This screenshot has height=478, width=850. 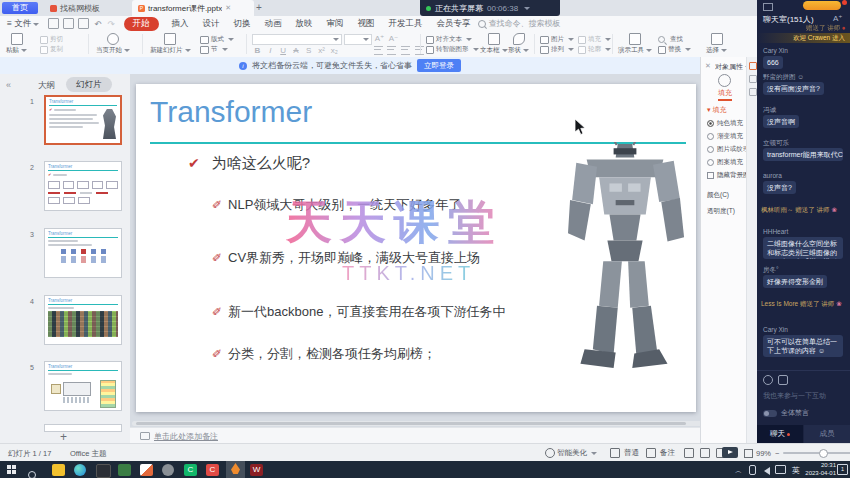 What do you see at coordinates (827, 434) in the screenshot?
I see `chat-tab-members: 成员` at bounding box center [827, 434].